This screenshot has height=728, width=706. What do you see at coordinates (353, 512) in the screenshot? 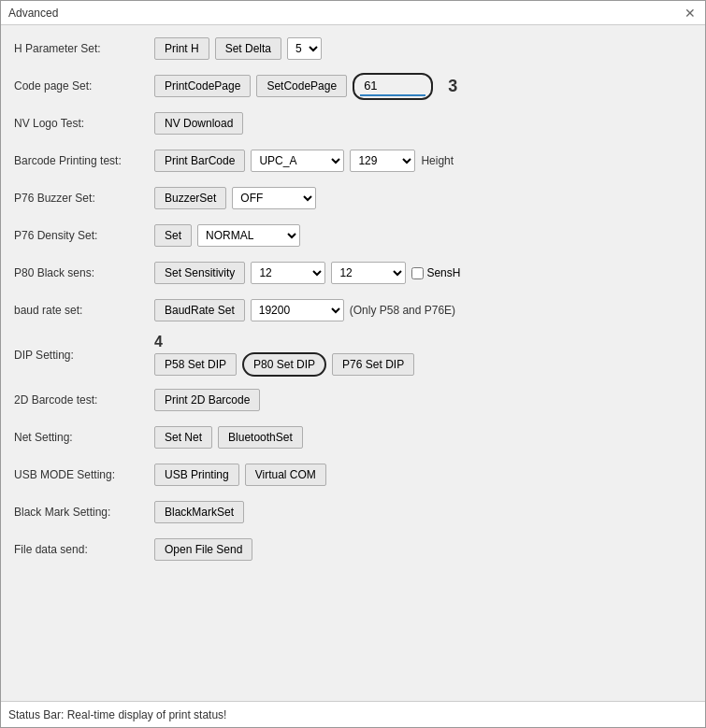
I see `black-mark-setting-row: Black Mark Setting: BlackMarkSet` at bounding box center [353, 512].